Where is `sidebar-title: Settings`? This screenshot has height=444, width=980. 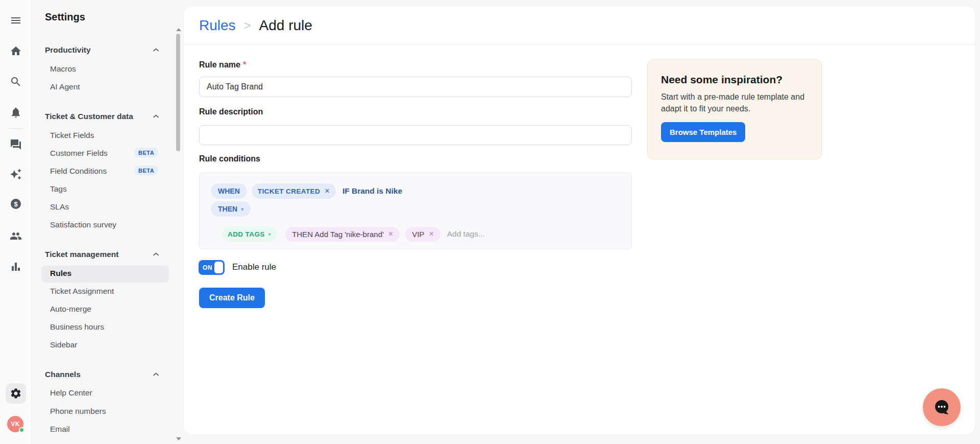
sidebar-title: Settings is located at coordinates (65, 17).